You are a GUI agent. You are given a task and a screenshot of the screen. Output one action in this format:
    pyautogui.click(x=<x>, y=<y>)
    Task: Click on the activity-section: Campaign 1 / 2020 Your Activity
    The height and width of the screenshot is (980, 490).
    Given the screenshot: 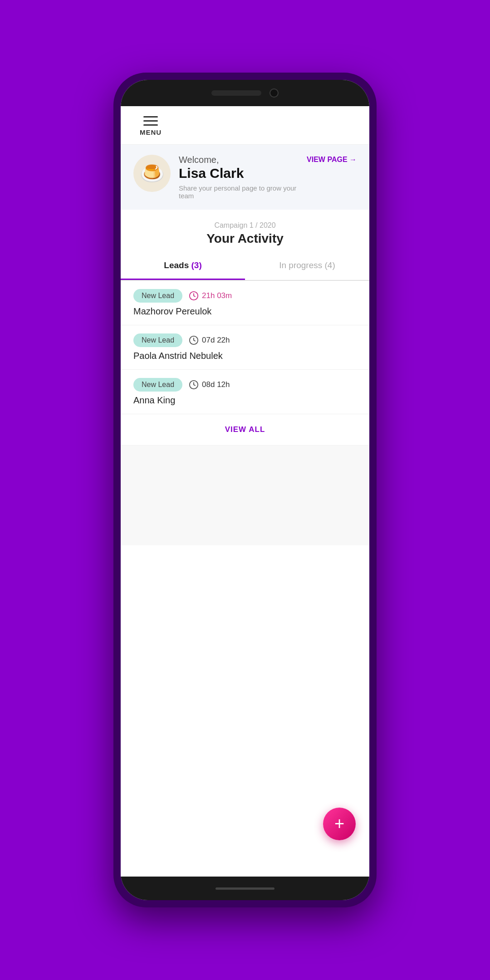 What is the action you would take?
    pyautogui.click(x=245, y=231)
    